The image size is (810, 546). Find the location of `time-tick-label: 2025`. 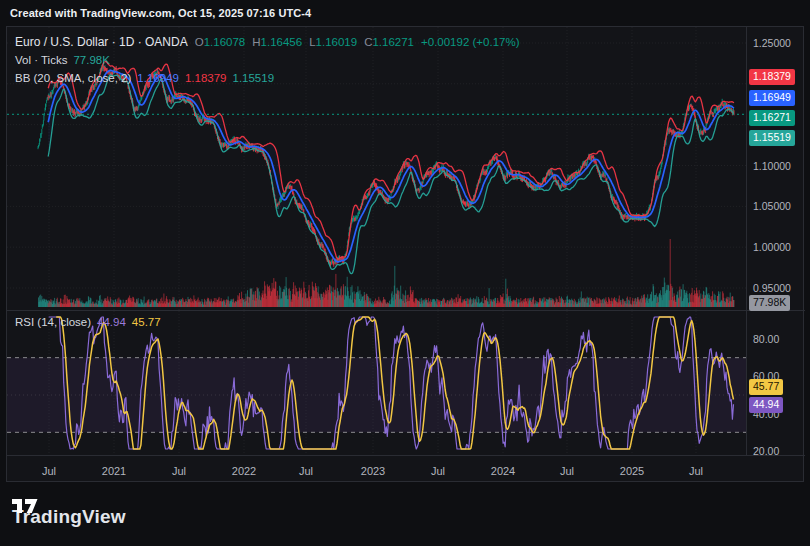

time-tick-label: 2025 is located at coordinates (632, 471).